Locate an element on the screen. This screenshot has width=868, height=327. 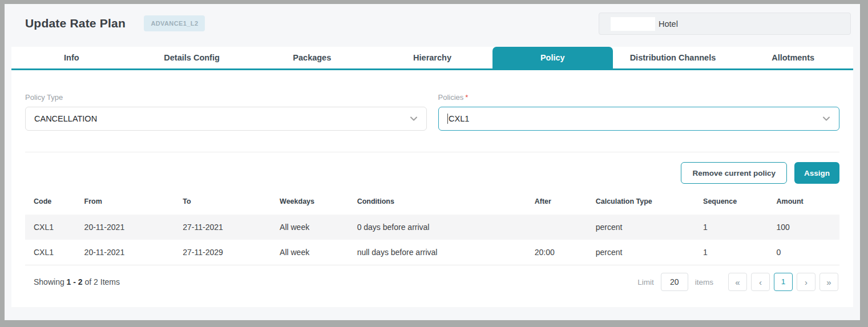
tab-policy: Policy is located at coordinates (552, 58).